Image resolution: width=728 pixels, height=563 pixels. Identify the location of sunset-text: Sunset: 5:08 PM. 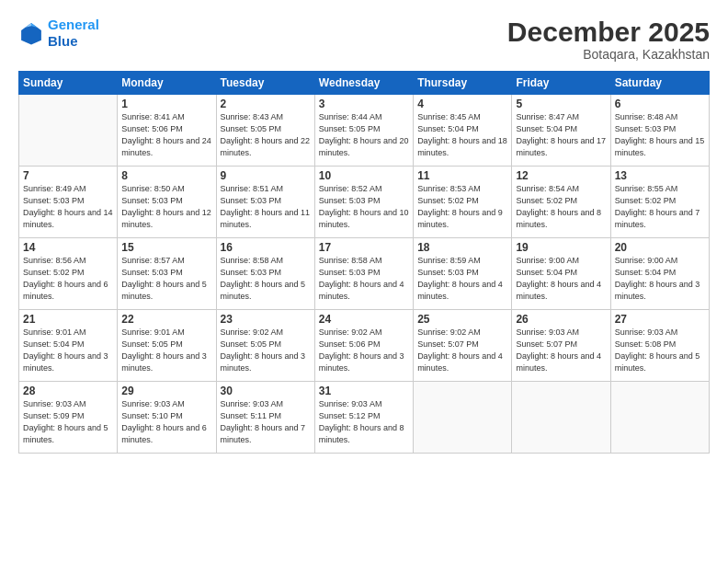
(645, 344).